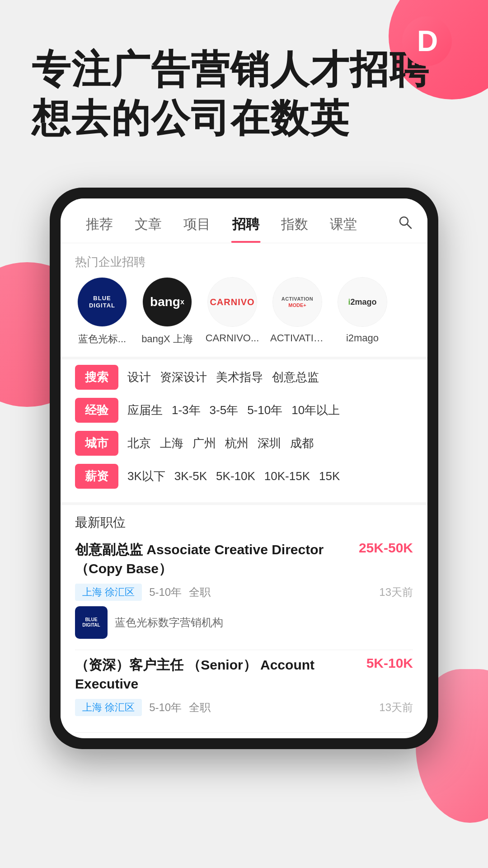 Image resolution: width=488 pixels, height=868 pixels. What do you see at coordinates (148, 229) in the screenshot?
I see `tab-article: 文章` at bounding box center [148, 229].